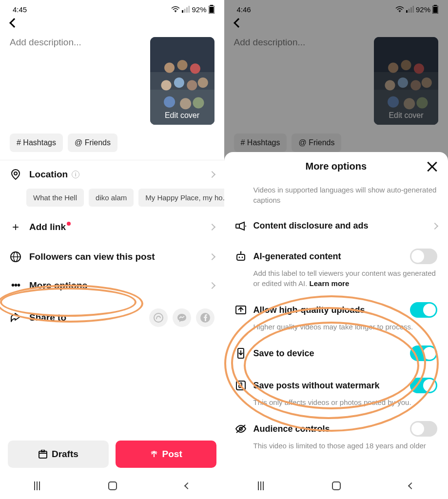  Describe the element at coordinates (85, 318) in the screenshot. I see `share-to-label: Share to` at that location.